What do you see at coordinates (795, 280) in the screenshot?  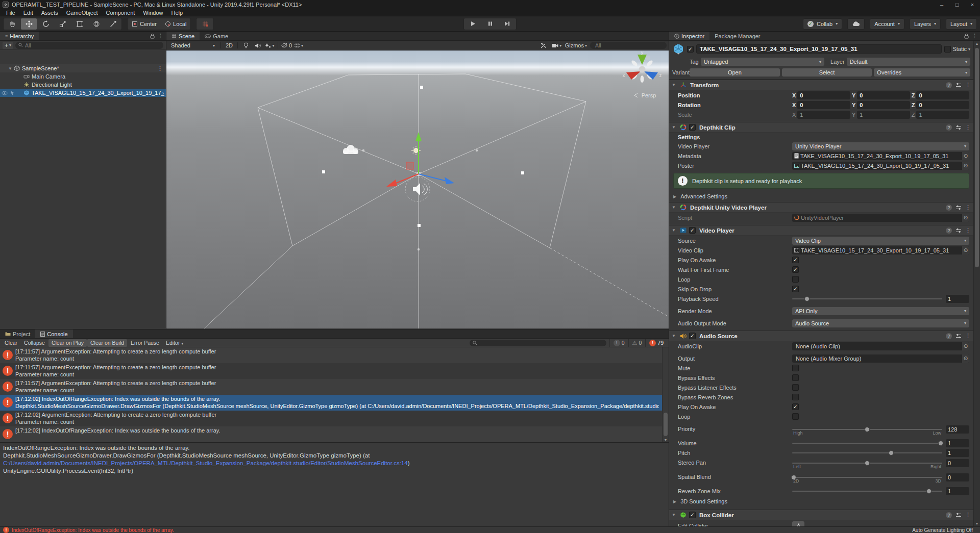 I see `loop-checkbox` at bounding box center [795, 280].